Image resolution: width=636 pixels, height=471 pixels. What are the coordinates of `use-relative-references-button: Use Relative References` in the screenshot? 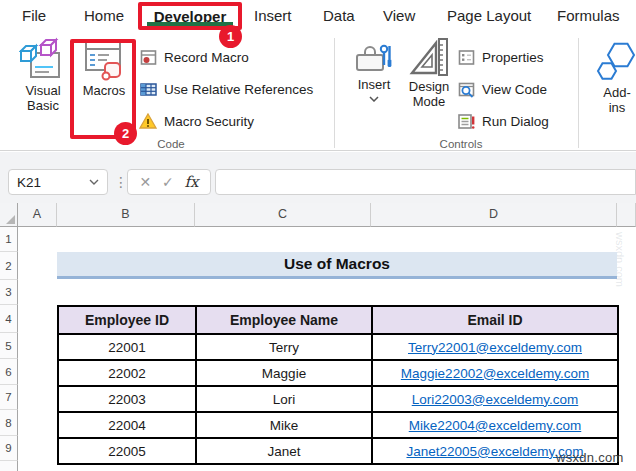 It's located at (226, 89).